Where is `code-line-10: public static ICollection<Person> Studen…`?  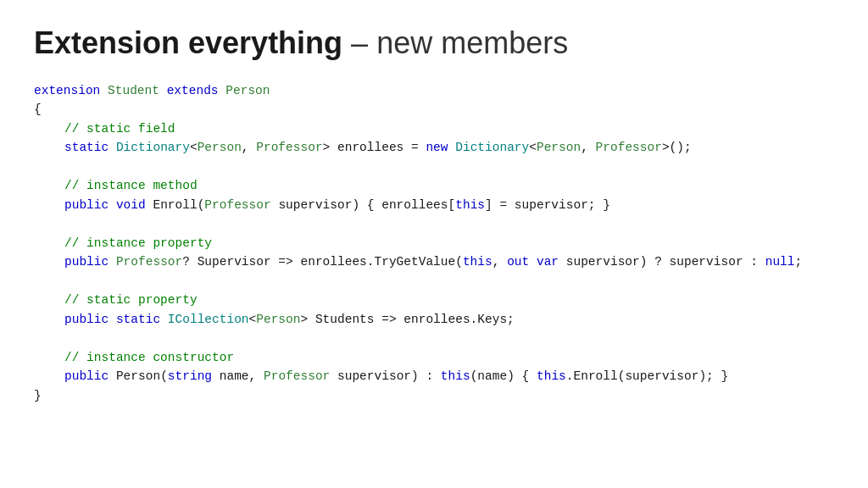
code-line-10: public static ICollection<Person> Studen… is located at coordinates (434, 319).